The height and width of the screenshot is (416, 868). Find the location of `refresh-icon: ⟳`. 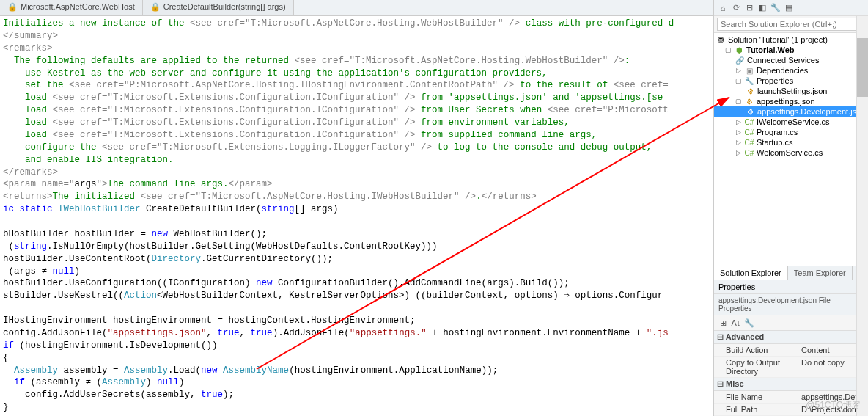

refresh-icon: ⟳ is located at coordinates (736, 8).